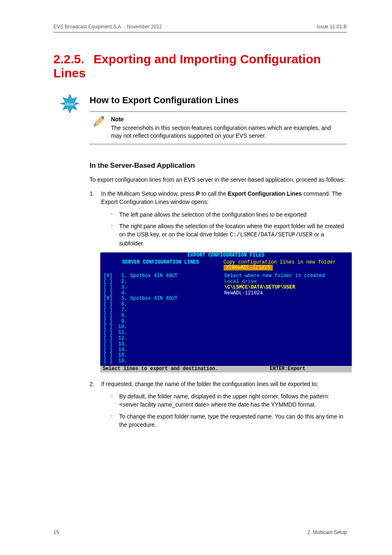 The height and width of the screenshot is (555, 392). What do you see at coordinates (187, 66) in the screenshot?
I see `section-title: Exporting and Importing Configuration Li…` at bounding box center [187, 66].